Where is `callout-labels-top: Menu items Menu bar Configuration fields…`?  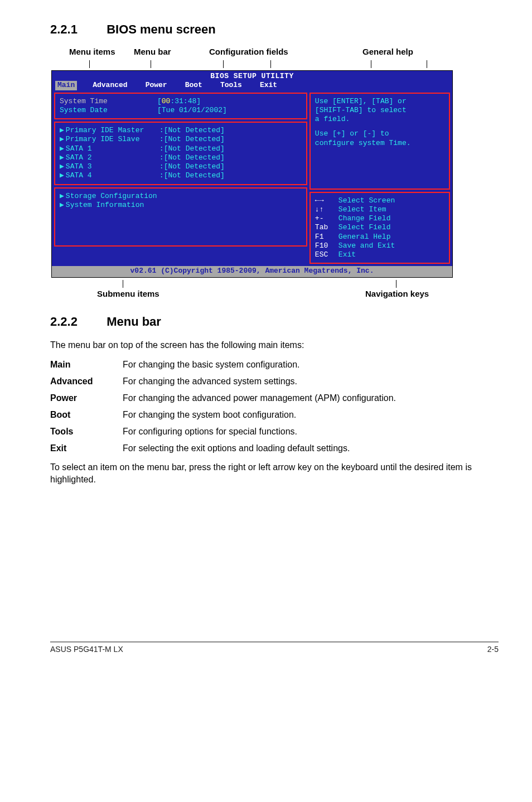 callout-labels-top: Menu items Menu bar Configuration fields… is located at coordinates (274, 53).